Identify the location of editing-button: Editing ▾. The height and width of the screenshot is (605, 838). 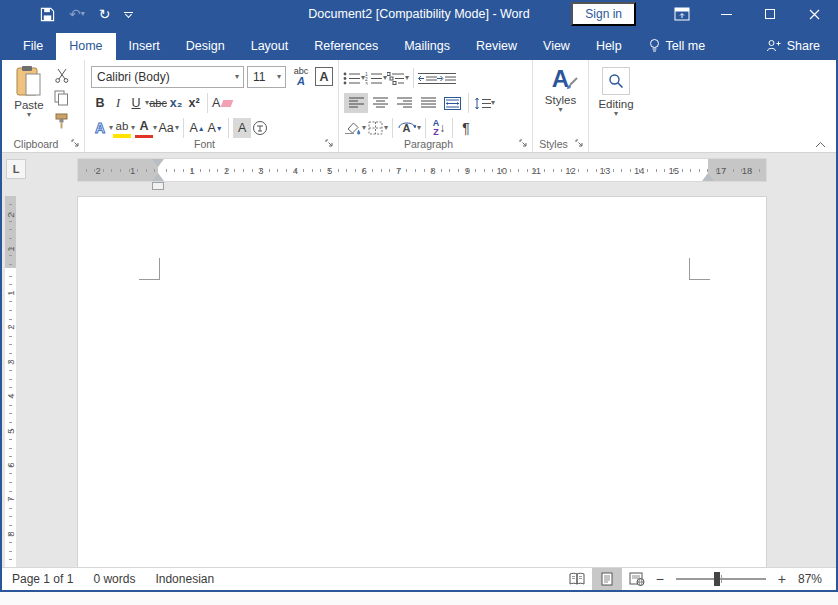
(616, 92).